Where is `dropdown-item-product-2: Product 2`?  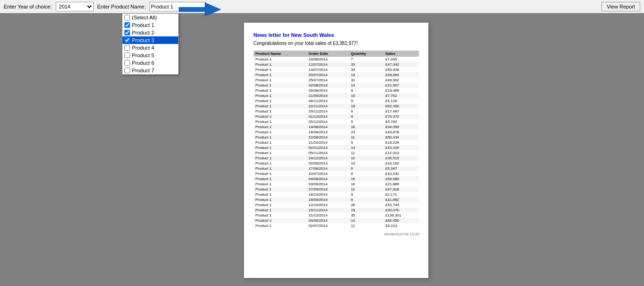 dropdown-item-product-2: Product 2 is located at coordinates (150, 33).